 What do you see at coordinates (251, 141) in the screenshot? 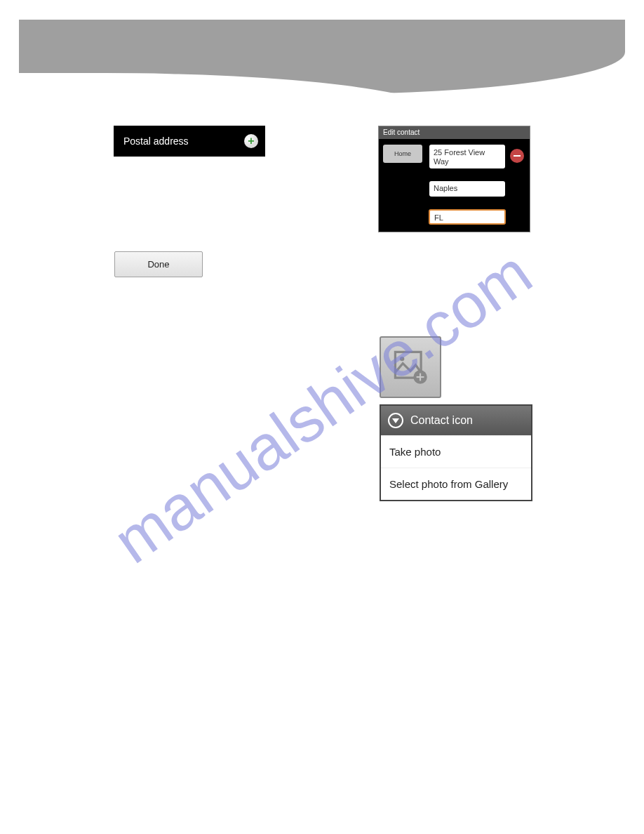
I see `plus-icon: +` at bounding box center [251, 141].